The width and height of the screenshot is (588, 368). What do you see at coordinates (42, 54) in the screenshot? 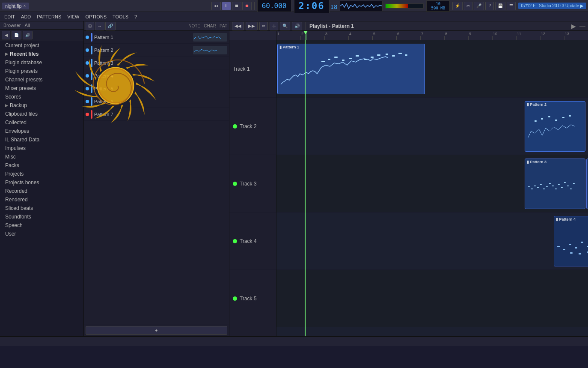
I see `sidebar-item-recent-files: ▶ Recent files` at bounding box center [42, 54].